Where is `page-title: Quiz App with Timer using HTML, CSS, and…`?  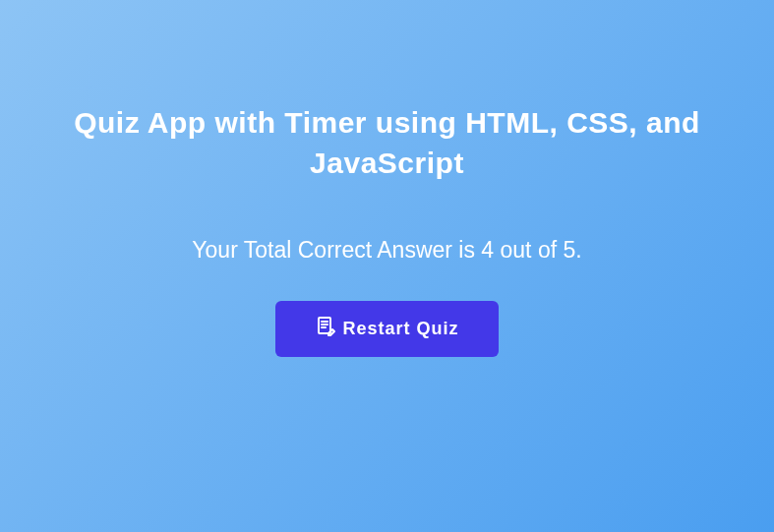
page-title: Quiz App with Timer using HTML, CSS, and… is located at coordinates (387, 144).